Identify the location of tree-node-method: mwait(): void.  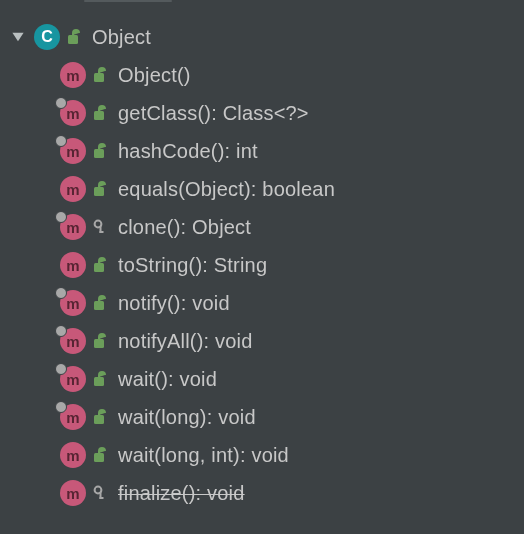
(262, 379).